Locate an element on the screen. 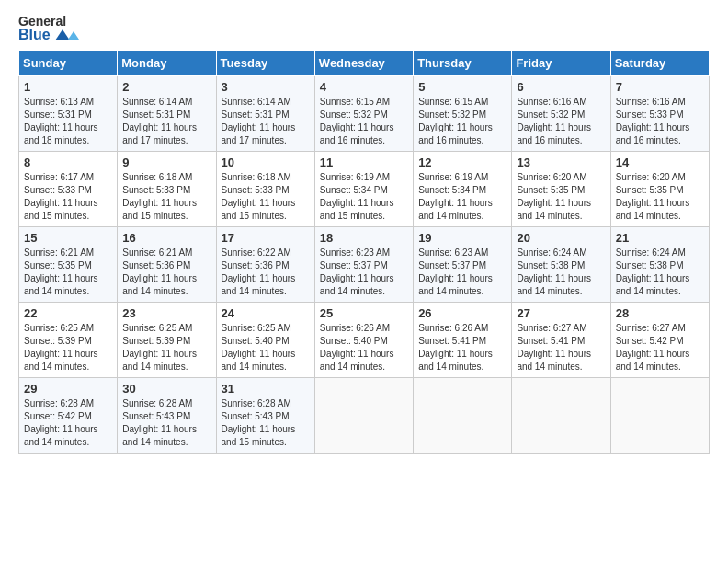  calendar-day-header: Wednesday is located at coordinates (364, 63).